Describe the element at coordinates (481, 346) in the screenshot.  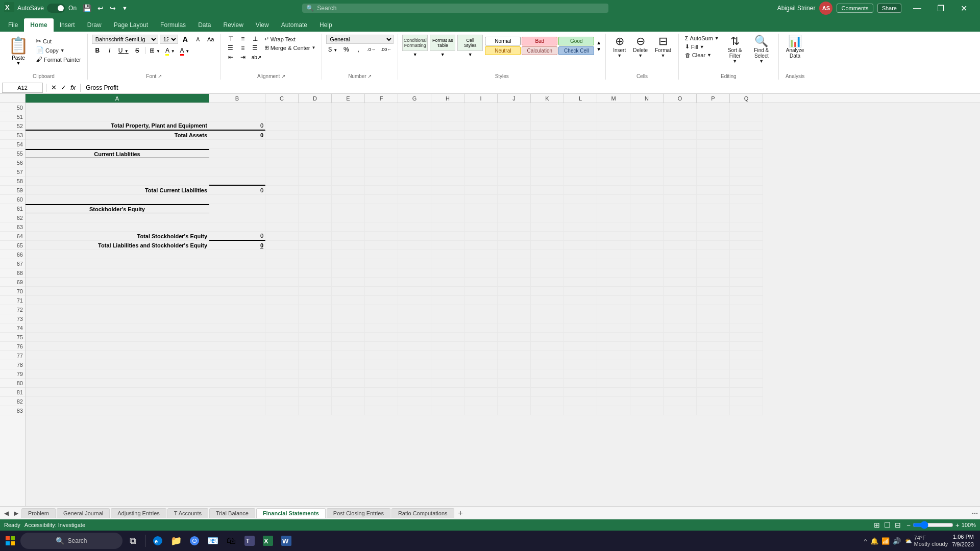
I see `cell-i76` at that location.